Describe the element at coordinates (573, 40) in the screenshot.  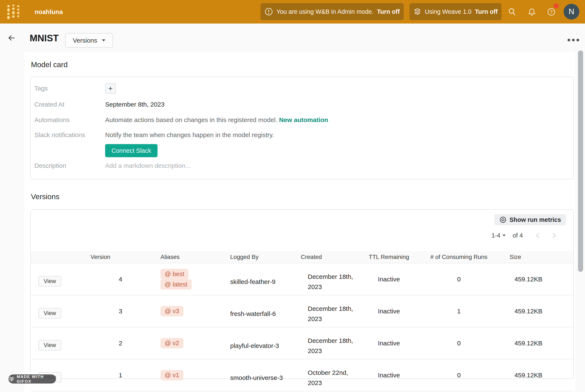
I see `more-options-button` at that location.